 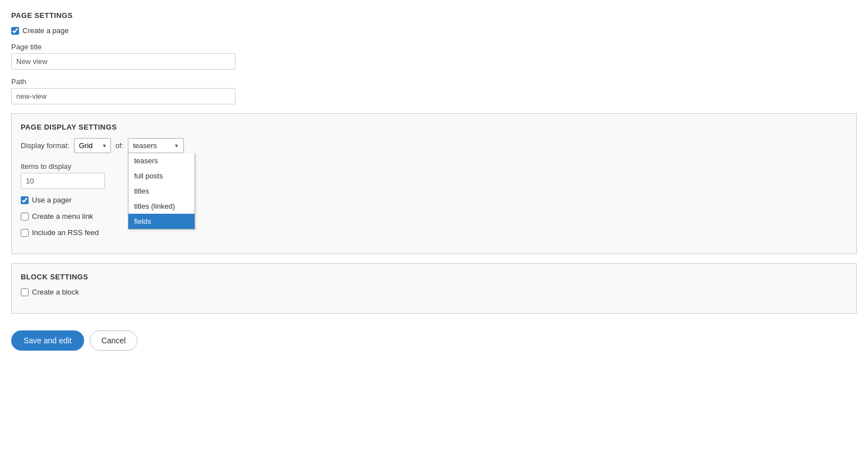 What do you see at coordinates (25, 200) in the screenshot?
I see `use-pager-checkbox` at bounding box center [25, 200].